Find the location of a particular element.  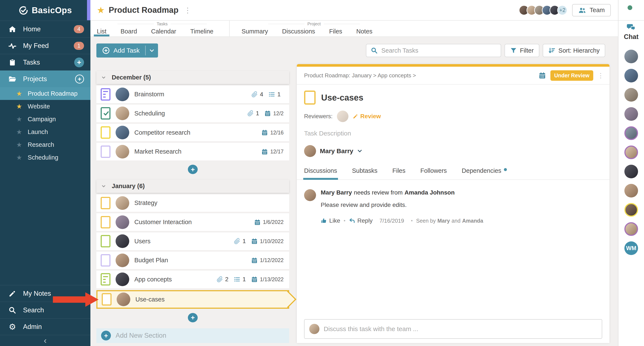

sidebar-item-home: Home 4 is located at coordinates (45, 29).